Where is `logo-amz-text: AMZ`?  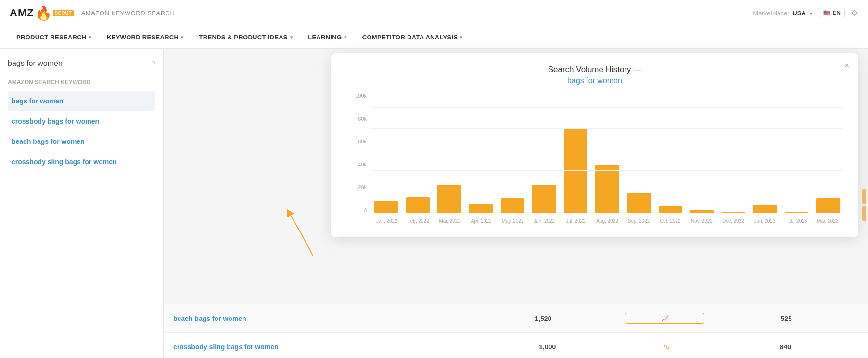
logo-amz-text: AMZ is located at coordinates (22, 13).